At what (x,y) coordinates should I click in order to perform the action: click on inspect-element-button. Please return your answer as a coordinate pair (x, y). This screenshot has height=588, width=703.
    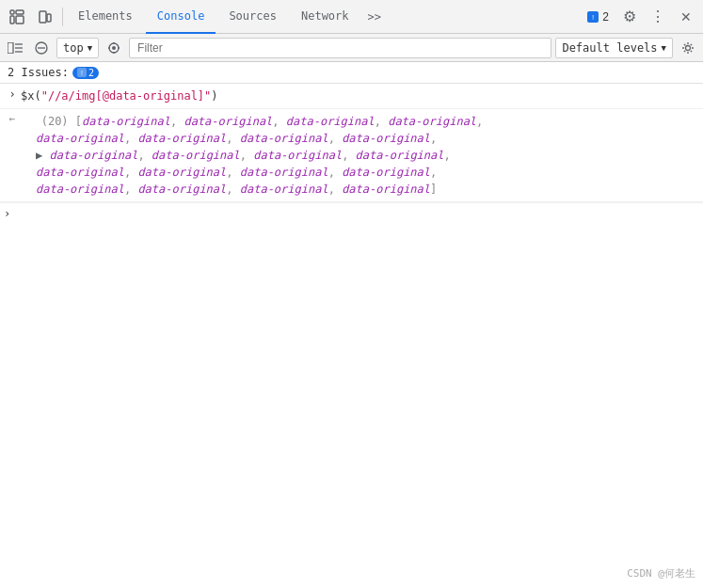
    Looking at the image, I should click on (17, 17).